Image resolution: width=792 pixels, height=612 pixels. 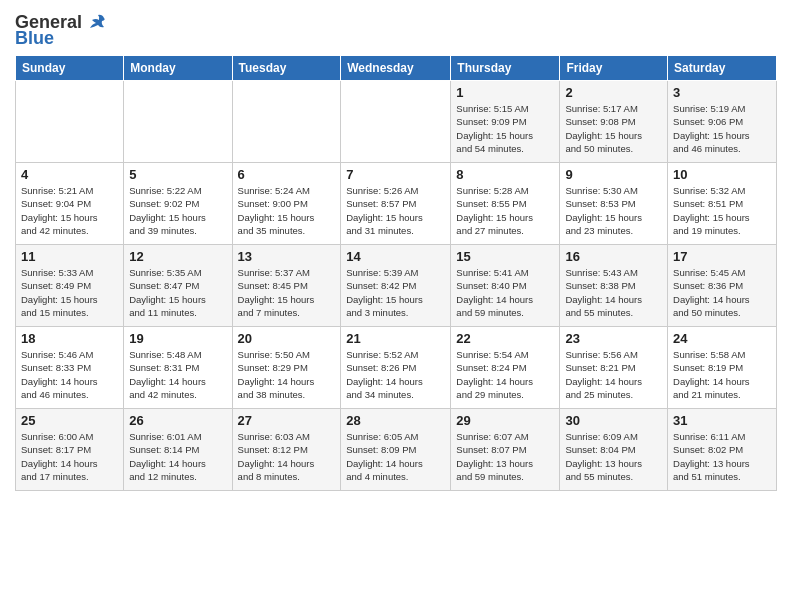 What do you see at coordinates (396, 30) in the screenshot?
I see `page-header: General Blue` at bounding box center [396, 30].